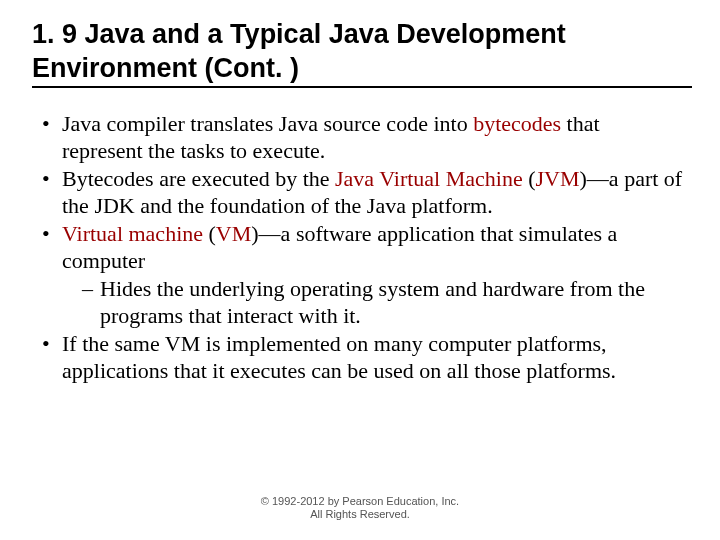 The image size is (720, 540). What do you see at coordinates (373, 302) in the screenshot?
I see `sub-list: Hides the underlying operating system an…` at bounding box center [373, 302].